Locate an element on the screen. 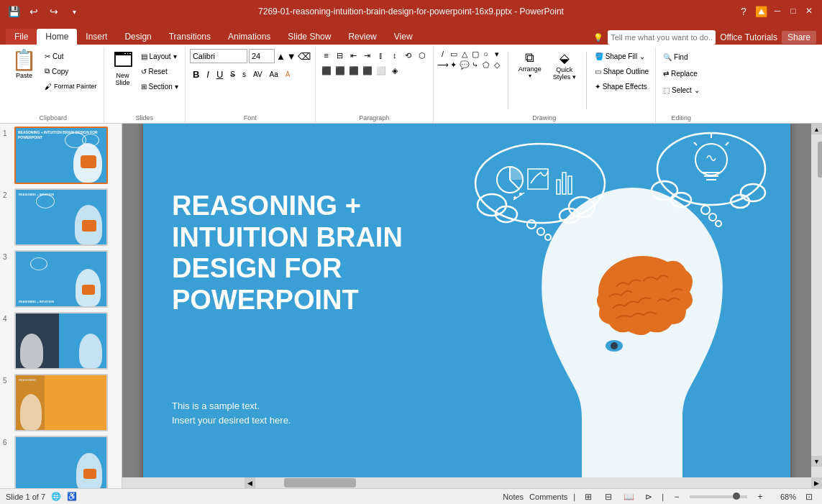 This screenshot has height=504, width=822. shape-round-rect: ▢ is located at coordinates (475, 54).